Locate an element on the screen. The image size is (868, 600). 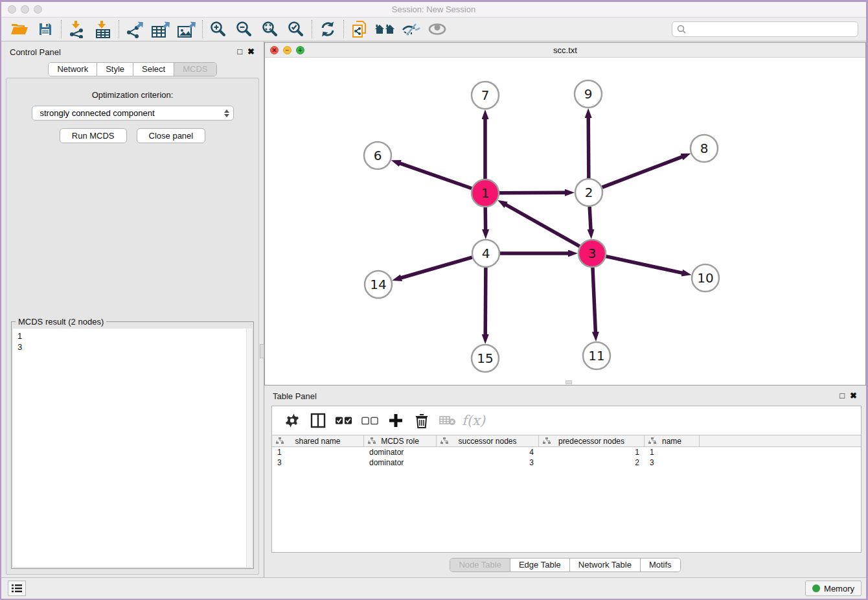
table-body: 1dominator4113dominator323 is located at coordinates (566, 457).